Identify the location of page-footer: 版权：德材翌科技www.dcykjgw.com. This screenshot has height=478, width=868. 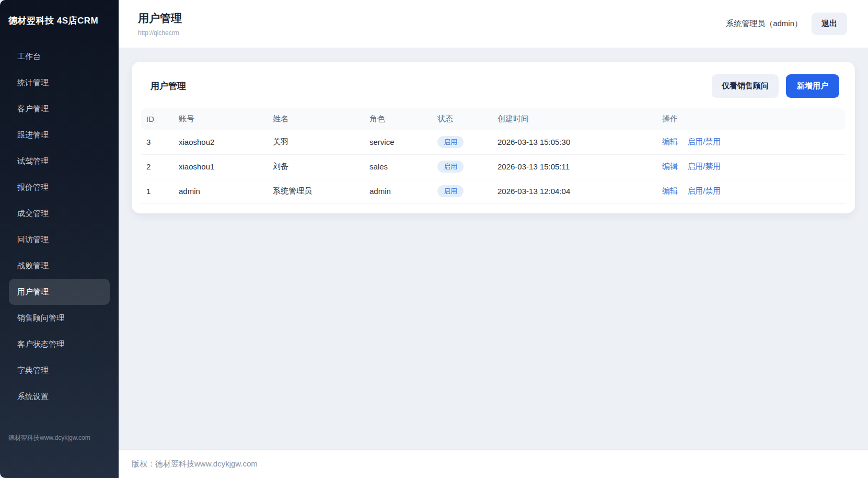
(493, 463).